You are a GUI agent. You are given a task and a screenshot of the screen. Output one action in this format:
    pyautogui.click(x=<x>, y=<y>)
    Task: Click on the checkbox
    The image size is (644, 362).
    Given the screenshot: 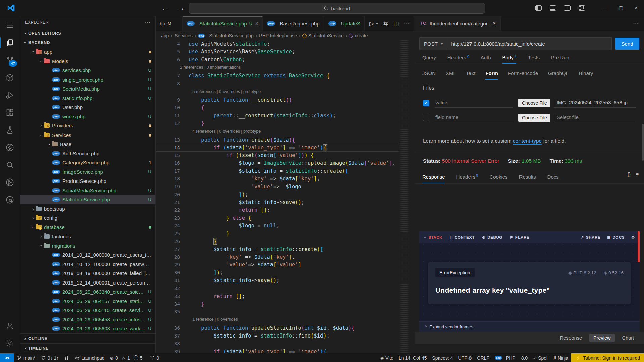 What is the action you would take?
    pyautogui.click(x=426, y=118)
    